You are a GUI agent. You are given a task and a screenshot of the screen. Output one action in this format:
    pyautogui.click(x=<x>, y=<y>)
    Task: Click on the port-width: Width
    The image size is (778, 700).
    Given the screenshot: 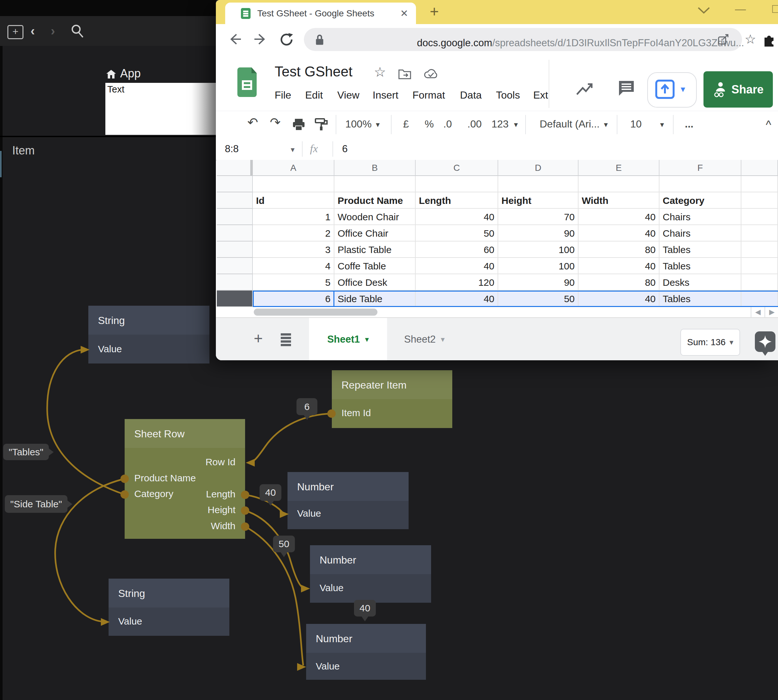 What is the action you would take?
    pyautogui.click(x=223, y=526)
    